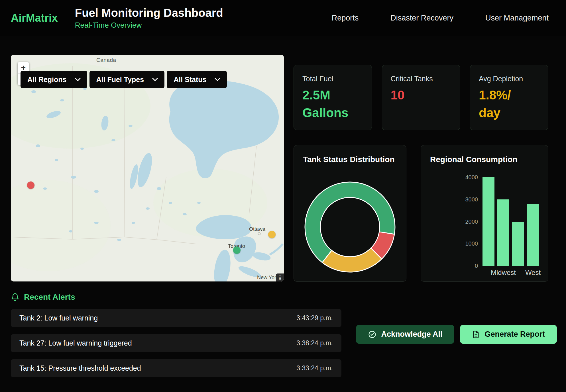 The width and height of the screenshot is (566, 392). Describe the element at coordinates (422, 18) in the screenshot. I see `nav-item-disaster-recovery: Disaster Recovery` at that location.